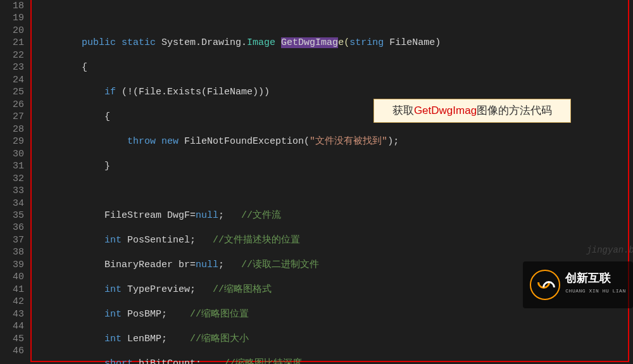 The image size is (633, 364). What do you see at coordinates (12, 56) in the screenshot?
I see `line-number: 22` at bounding box center [12, 56].